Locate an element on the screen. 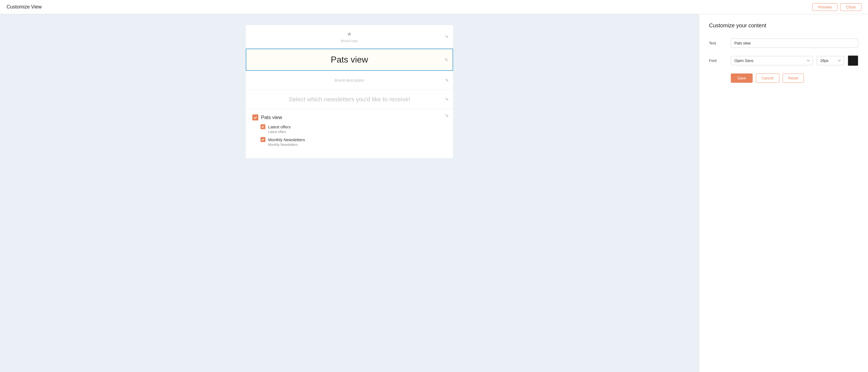 The image size is (868, 372). brand-desc-edit-icon: ✎ is located at coordinates (447, 80).